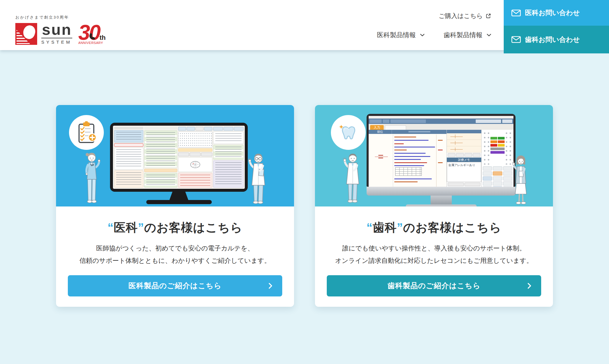 The height and width of the screenshot is (364, 609). I want to click on treatment-list-panel: 部位, so click(408, 158).